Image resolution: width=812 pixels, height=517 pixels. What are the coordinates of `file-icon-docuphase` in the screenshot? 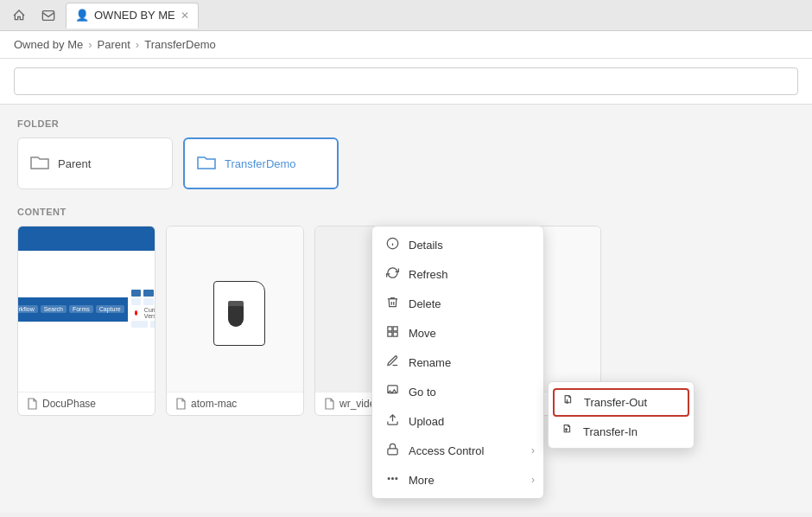 It's located at (32, 404).